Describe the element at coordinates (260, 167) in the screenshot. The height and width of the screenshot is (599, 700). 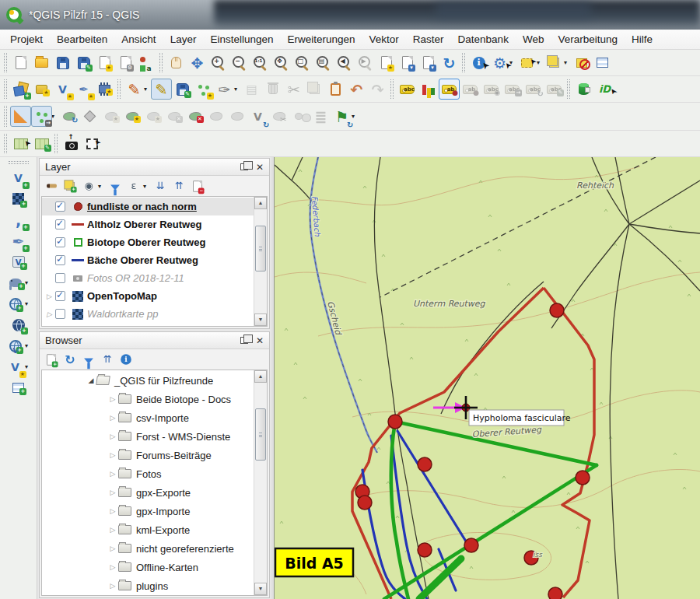
I see `layer-panel-close-button` at that location.